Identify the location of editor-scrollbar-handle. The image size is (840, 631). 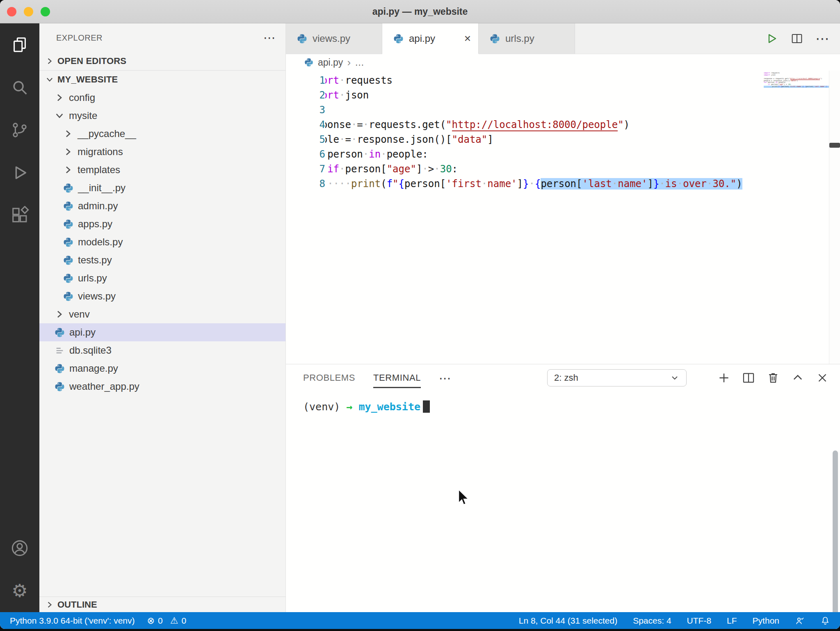
(835, 145).